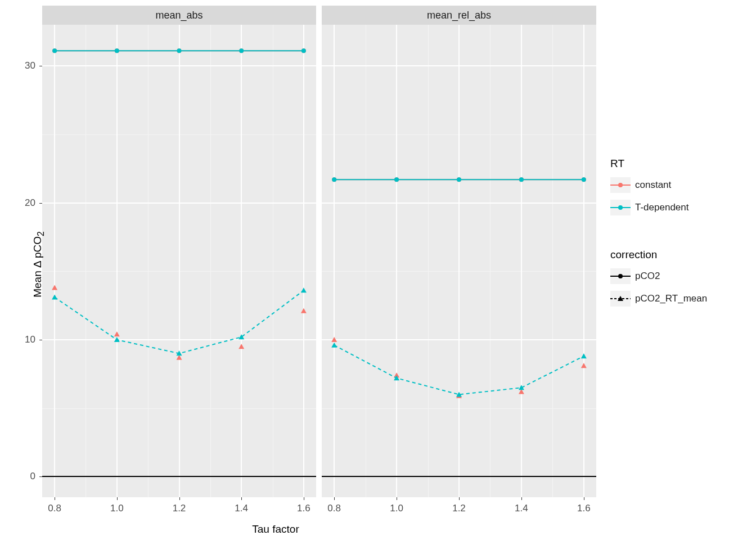 The height and width of the screenshot is (540, 756). What do you see at coordinates (671, 299) in the screenshot?
I see `legend-label: pCO2_RT_mean` at bounding box center [671, 299].